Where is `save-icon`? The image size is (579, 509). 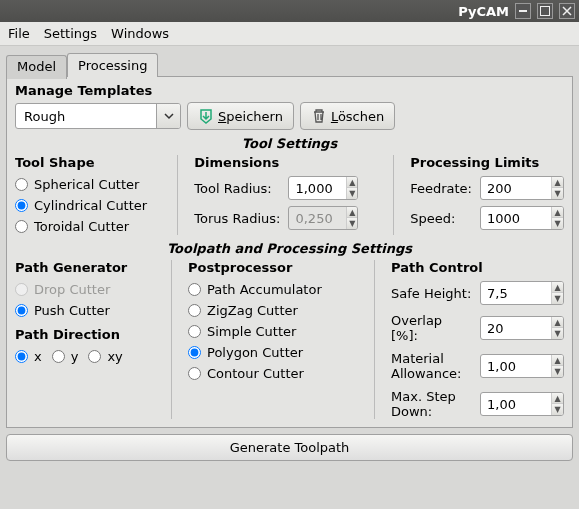 save-icon is located at coordinates (206, 116).